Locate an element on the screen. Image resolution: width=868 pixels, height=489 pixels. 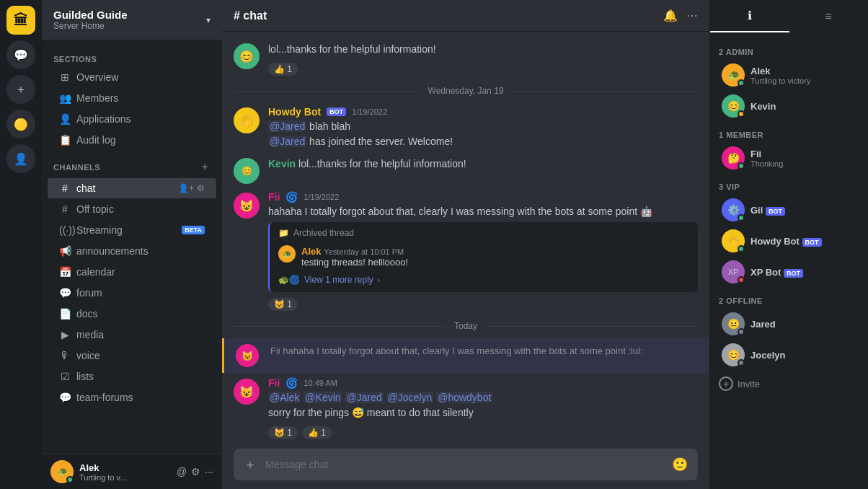
chat-label: chat is located at coordinates (124, 188).